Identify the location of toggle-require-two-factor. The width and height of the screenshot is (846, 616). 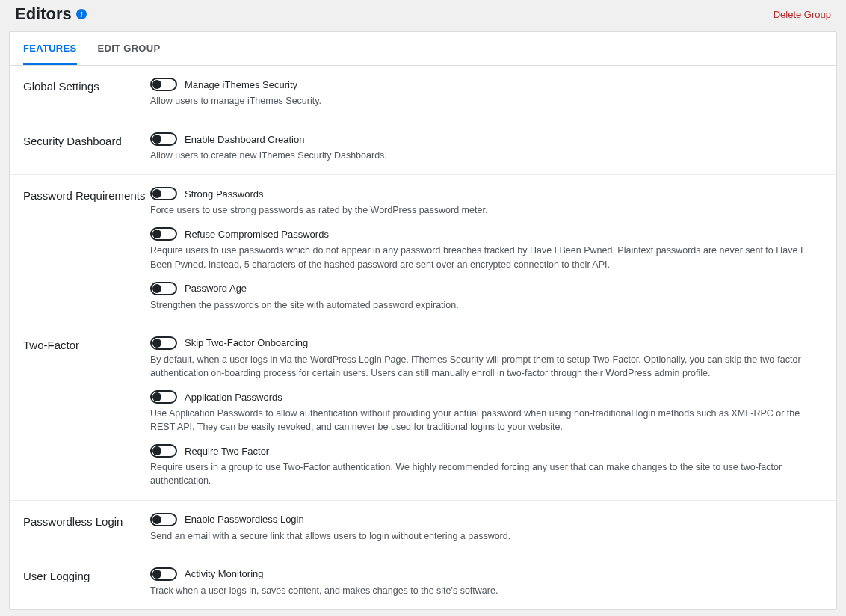
(164, 451).